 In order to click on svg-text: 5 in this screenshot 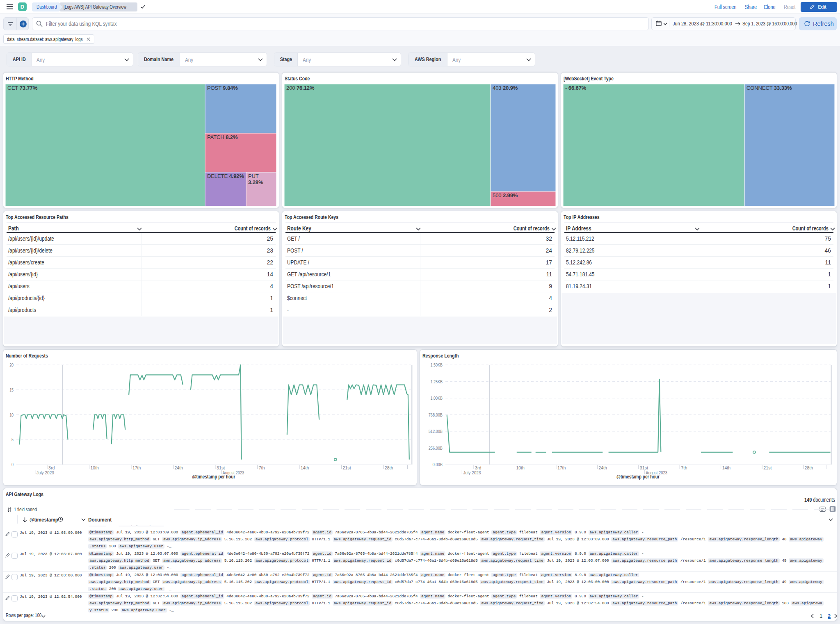, I will do `click(12, 440)`.